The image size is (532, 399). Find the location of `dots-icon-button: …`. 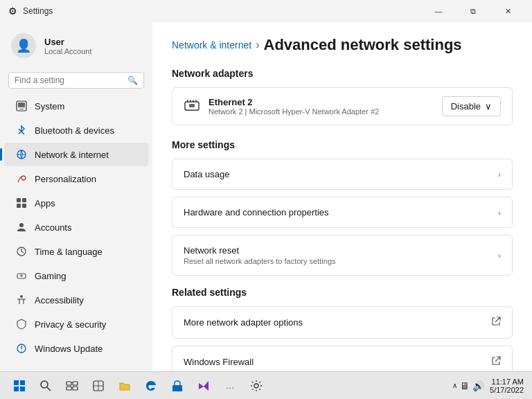

dots-icon-button: … is located at coordinates (230, 386).